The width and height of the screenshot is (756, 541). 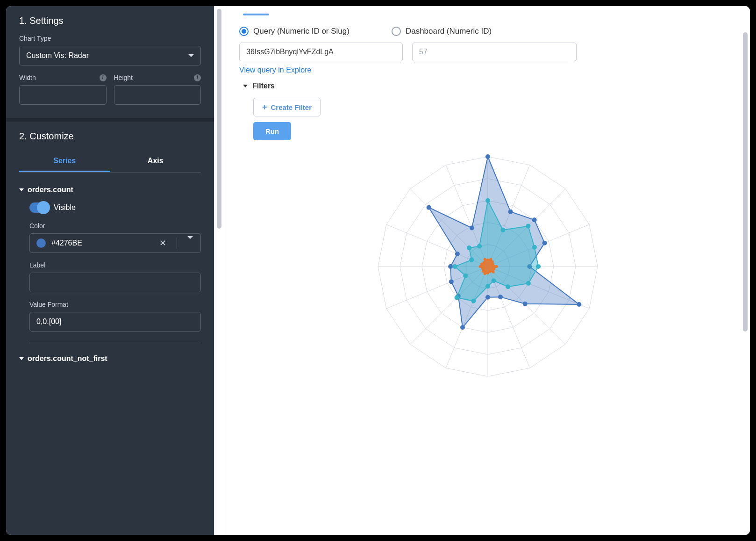 I want to click on filters-header: Filters, so click(x=490, y=86).